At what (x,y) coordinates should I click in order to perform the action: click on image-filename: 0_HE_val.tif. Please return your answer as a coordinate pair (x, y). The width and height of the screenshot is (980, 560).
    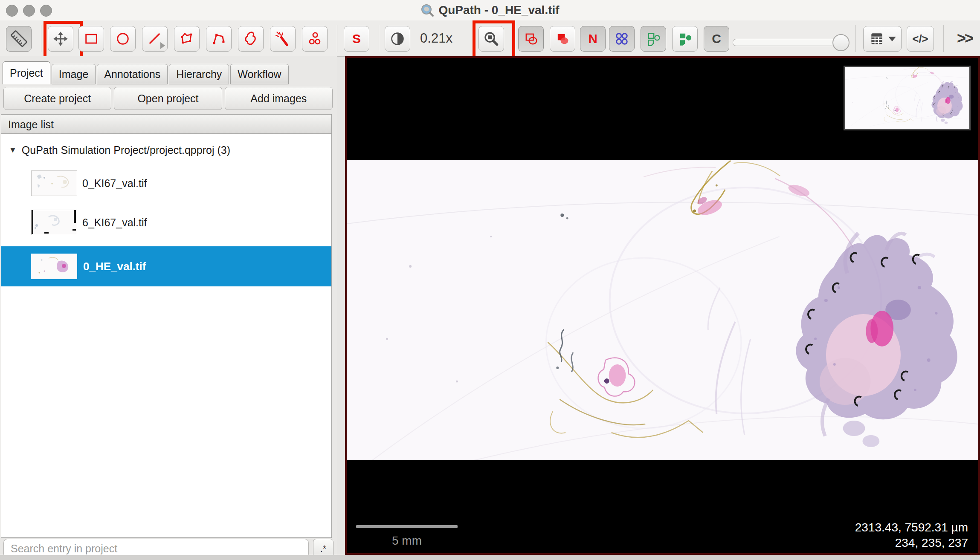
    Looking at the image, I should click on (114, 267).